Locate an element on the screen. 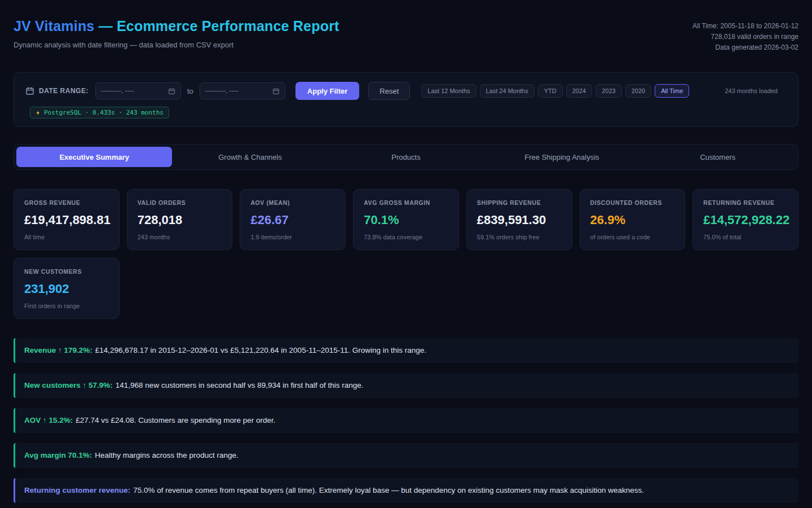 Image resolution: width=812 pixels, height=508 pixels. chip-last-12-months: Last 12 Months is located at coordinates (449, 91).